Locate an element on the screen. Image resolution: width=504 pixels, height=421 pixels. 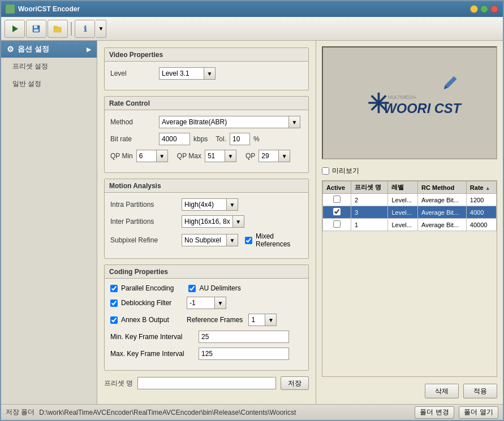
level-label: Level is located at coordinates (133, 73).